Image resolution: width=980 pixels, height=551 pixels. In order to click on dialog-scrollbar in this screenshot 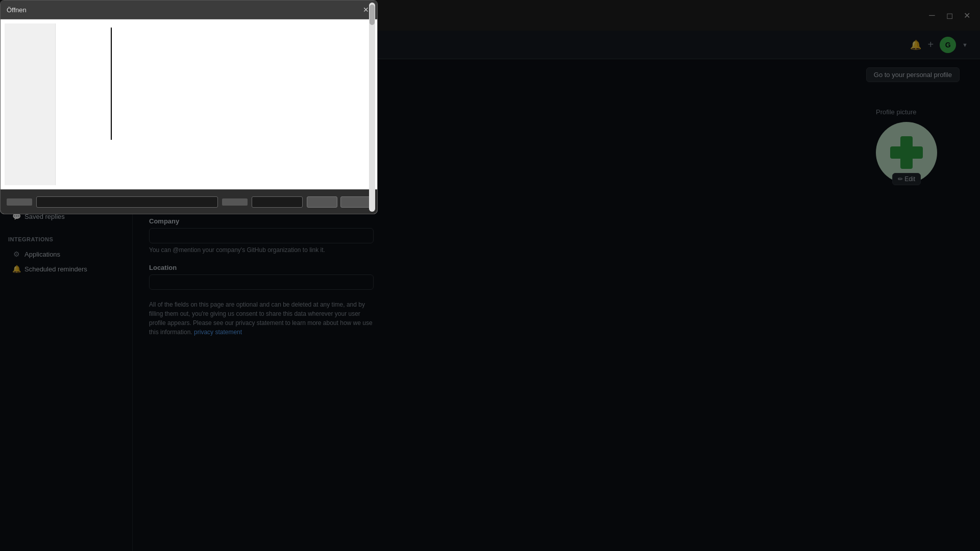, I will do `click(372, 107)`.